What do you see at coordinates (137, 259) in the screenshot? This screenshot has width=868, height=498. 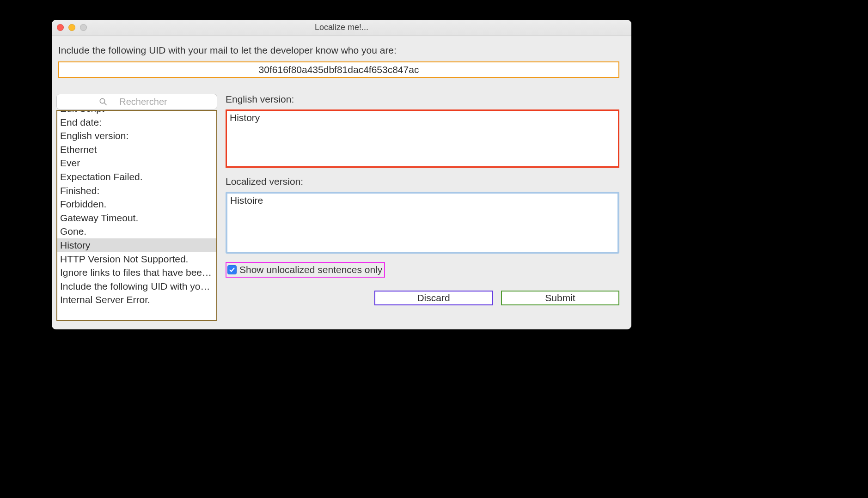 I see `list-item: HTTP Version Not Supported.` at bounding box center [137, 259].